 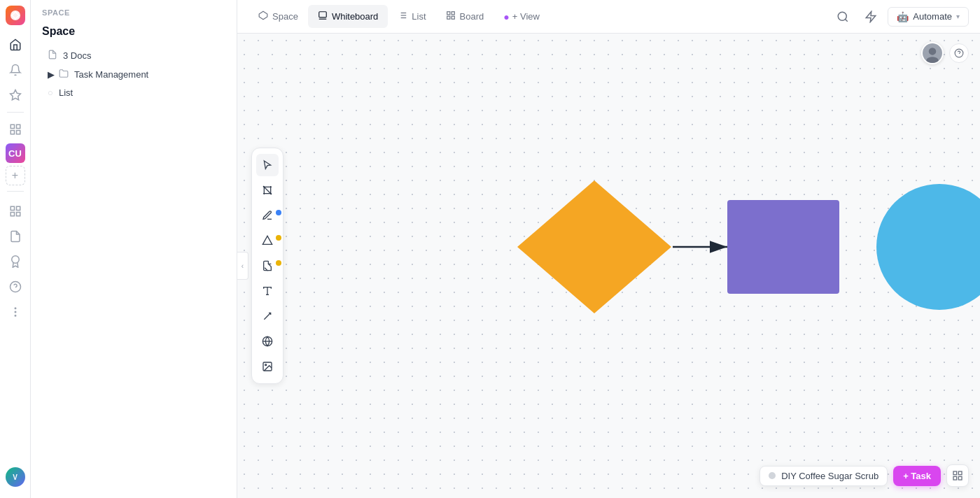 I want to click on nav-goals, so click(x=15, y=262).